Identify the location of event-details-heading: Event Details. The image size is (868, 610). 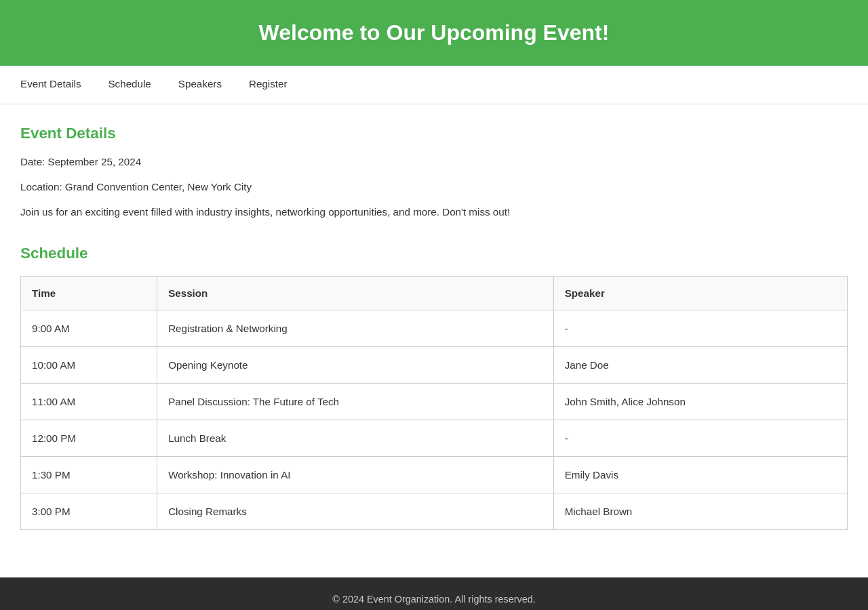
(434, 134).